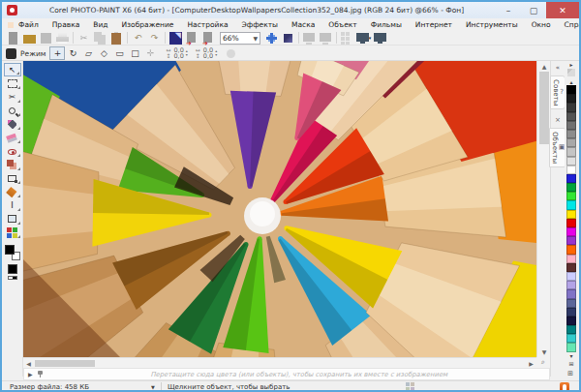 Image resolution: width=581 pixels, height=392 pixels. What do you see at coordinates (46, 38) in the screenshot?
I see `save-button` at bounding box center [46, 38].